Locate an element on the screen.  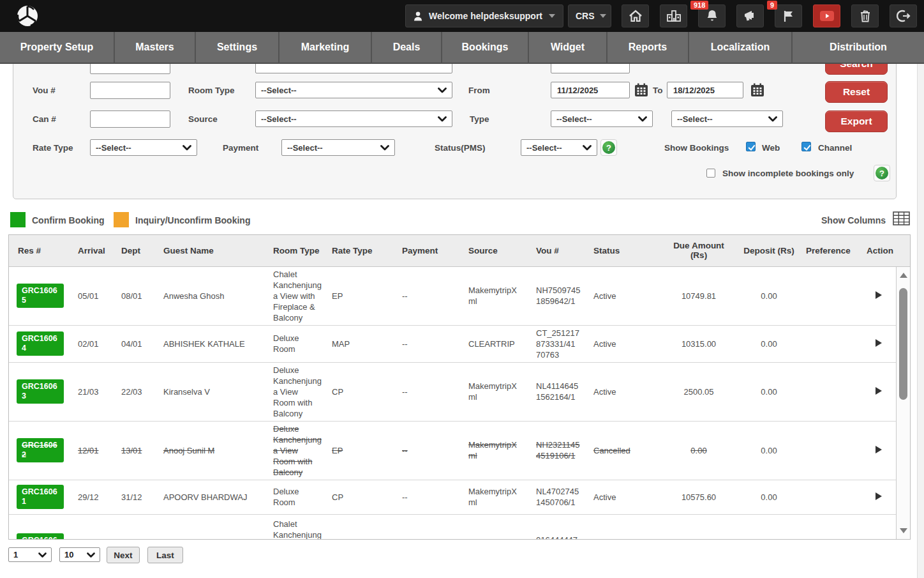
type-label: Type is located at coordinates (480, 119).